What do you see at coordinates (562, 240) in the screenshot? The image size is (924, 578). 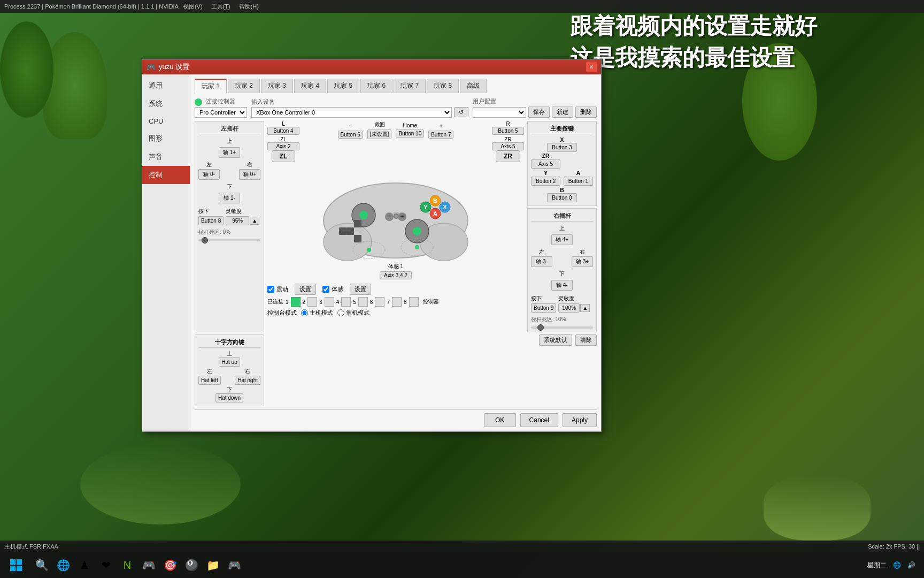 I see `right-stick-up-btn: 轴 4+` at bounding box center [562, 240].